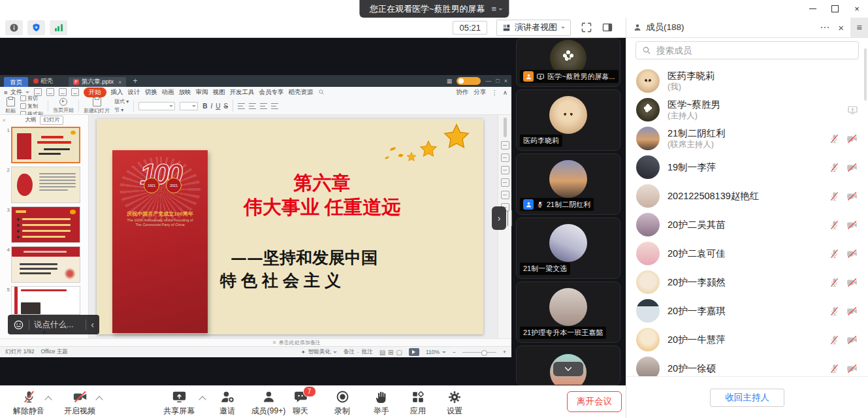  Describe the element at coordinates (121, 102) in the screenshot. I see `layout-button: 版式 ▾` at that location.